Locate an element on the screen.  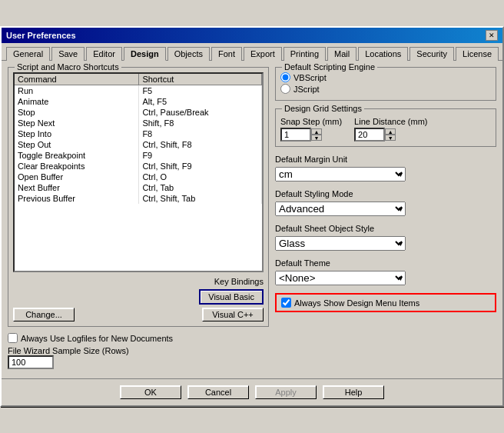
table-row: Next BufferCtrl, Tab is located at coordinates (138, 188).